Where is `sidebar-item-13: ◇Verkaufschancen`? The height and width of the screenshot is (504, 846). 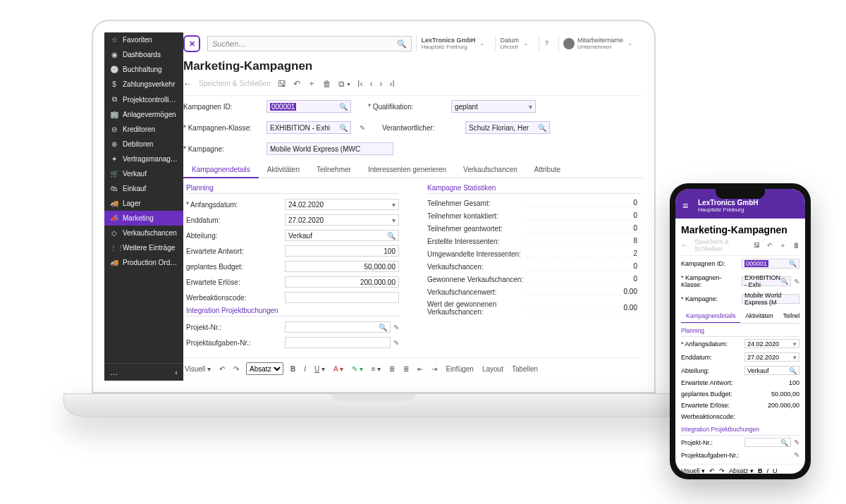 sidebar-item-13: ◇Verkaufschancen is located at coordinates (144, 233).